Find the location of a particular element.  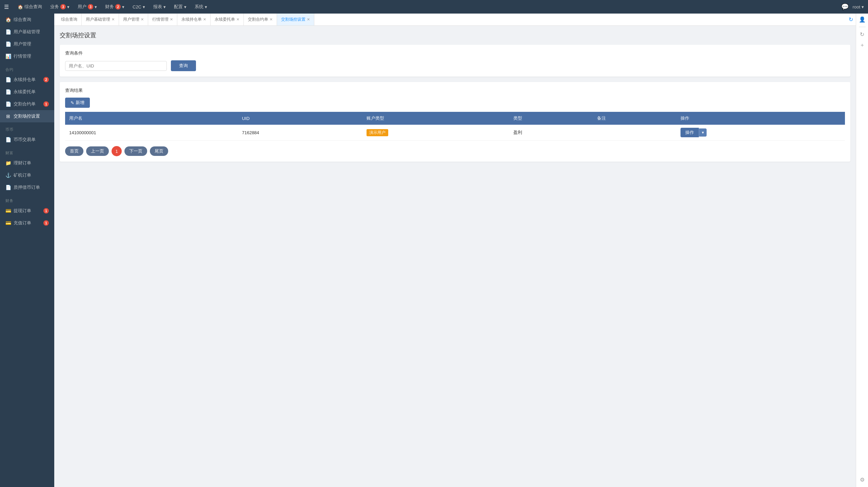

chevron-down-icon-system: ▾ is located at coordinates (206, 7).